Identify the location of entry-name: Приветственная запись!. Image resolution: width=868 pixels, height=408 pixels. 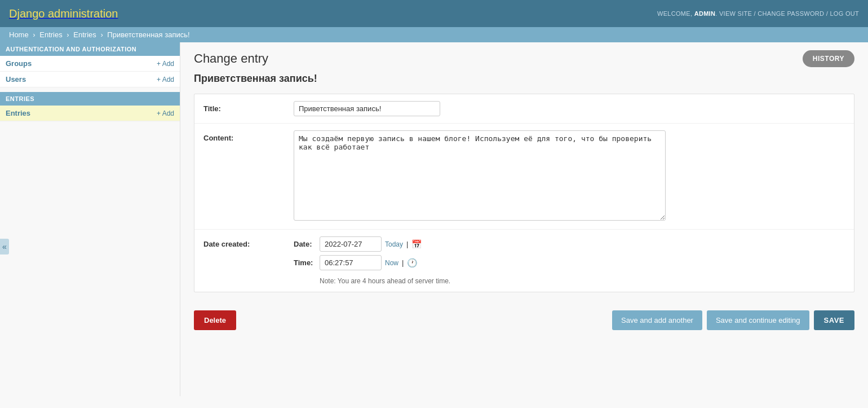
(524, 79).